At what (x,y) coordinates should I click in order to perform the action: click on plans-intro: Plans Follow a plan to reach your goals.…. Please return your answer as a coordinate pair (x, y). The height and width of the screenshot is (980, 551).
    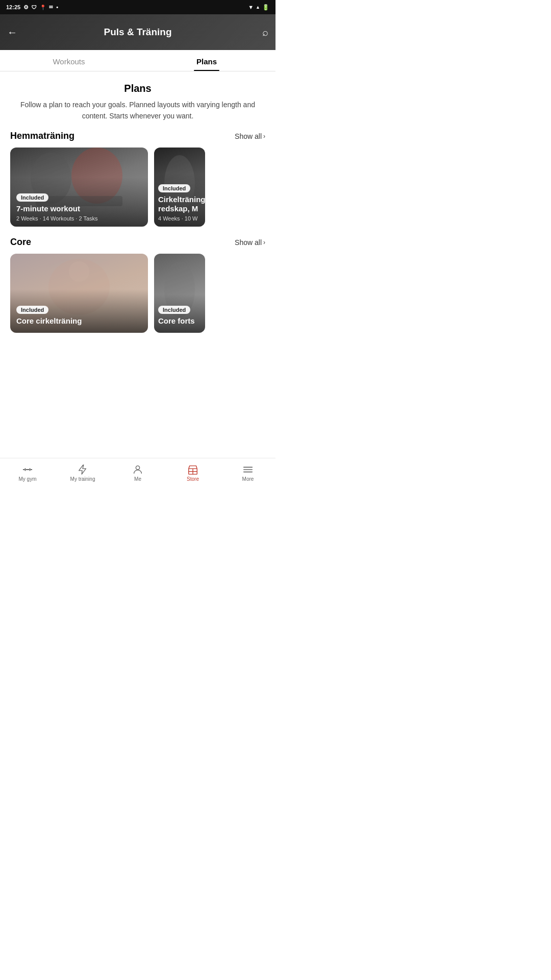
    Looking at the image, I should click on (138, 101).